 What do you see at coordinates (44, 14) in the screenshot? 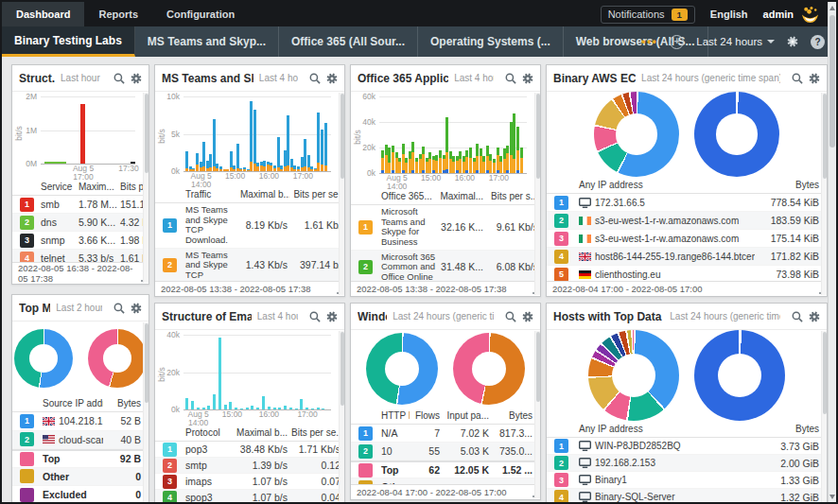
I see `topbar-tab-dashboard: Dashboard` at bounding box center [44, 14].